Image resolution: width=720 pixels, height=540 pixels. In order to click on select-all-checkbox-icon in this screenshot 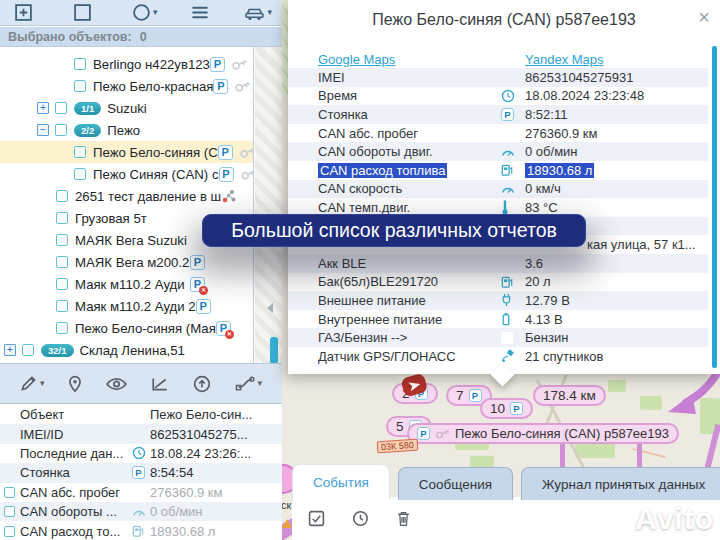, I will do `click(316, 518)`.